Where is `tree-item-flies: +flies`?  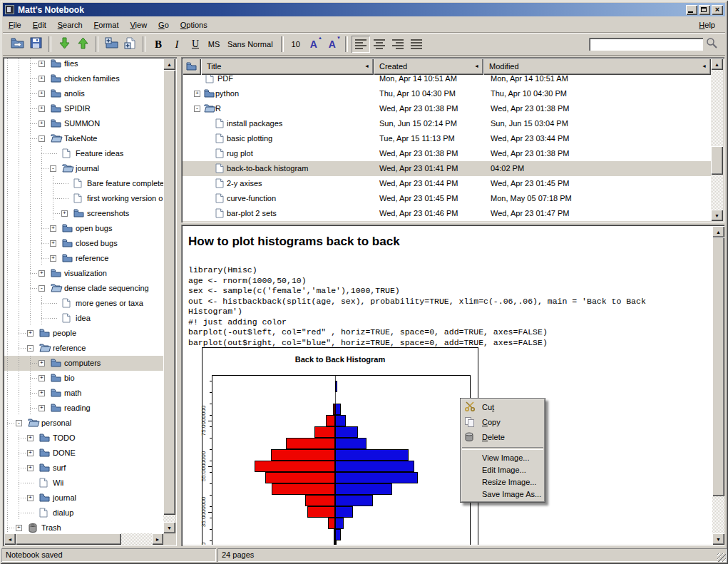
tree-item-flies: +flies is located at coordinates (84, 65).